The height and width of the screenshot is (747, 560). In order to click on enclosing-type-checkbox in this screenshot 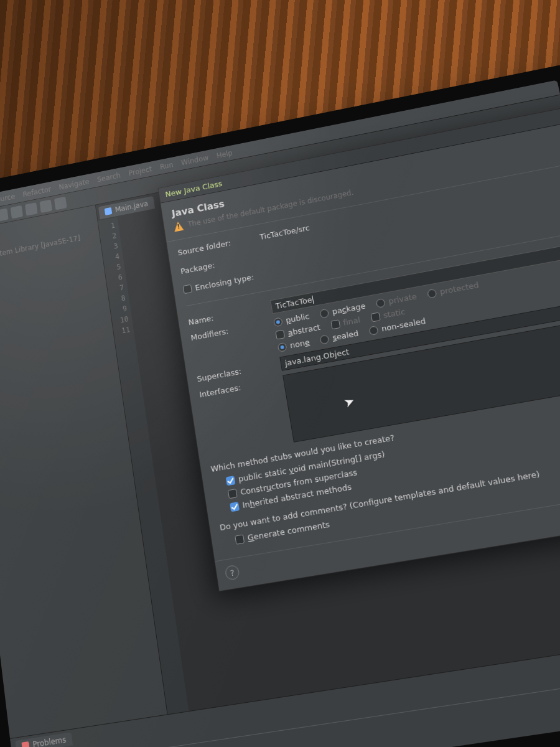, I will do `click(188, 289)`.